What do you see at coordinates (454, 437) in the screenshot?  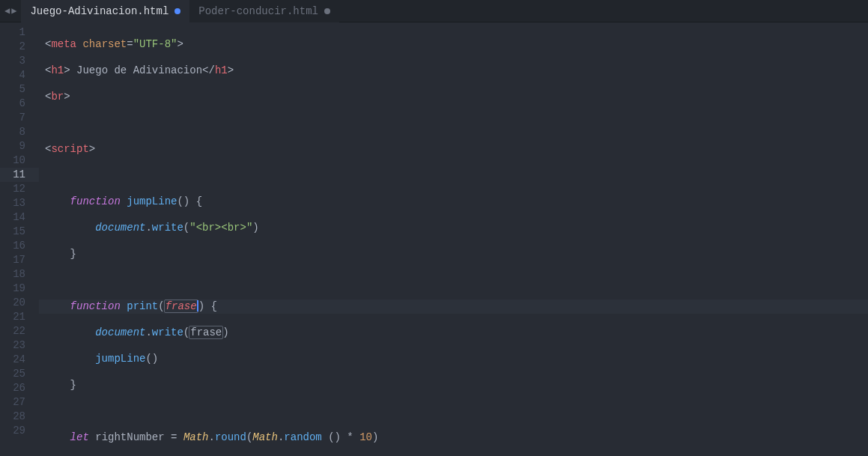 I see `code-line: let rightNumber = Math.round(Math.random…` at bounding box center [454, 437].